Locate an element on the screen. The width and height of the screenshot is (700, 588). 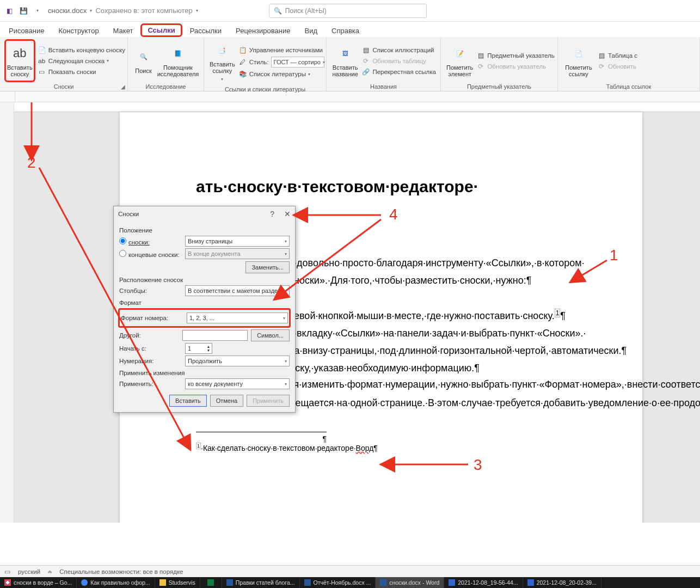
style-combo: ГОСТ — сортиро▾ is located at coordinates (298, 62).